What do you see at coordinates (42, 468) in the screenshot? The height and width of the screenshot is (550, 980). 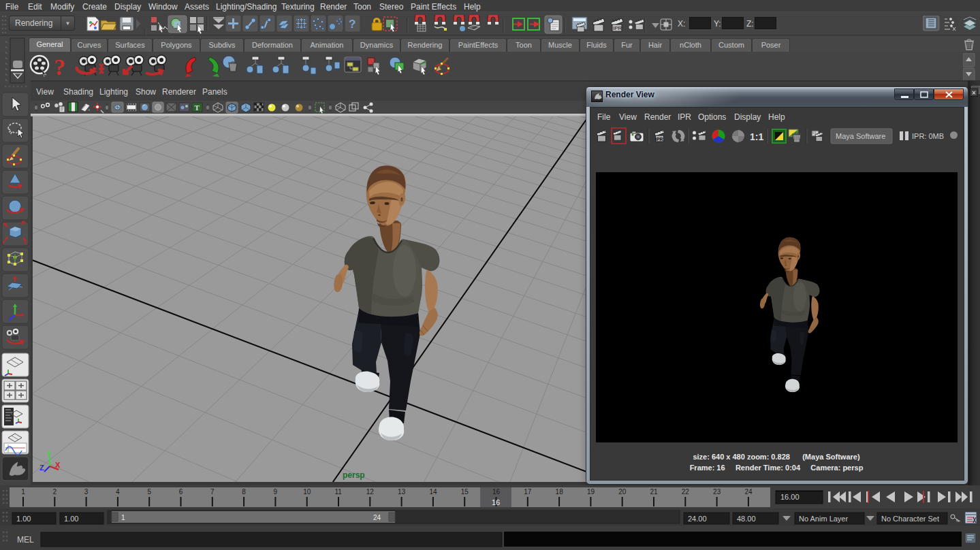 I see `svg-text: Z` at bounding box center [42, 468].